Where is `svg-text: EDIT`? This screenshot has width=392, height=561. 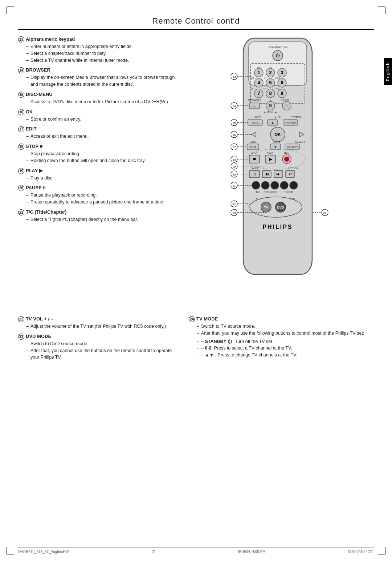
svg-text: EDIT is located at coordinates (253, 148).